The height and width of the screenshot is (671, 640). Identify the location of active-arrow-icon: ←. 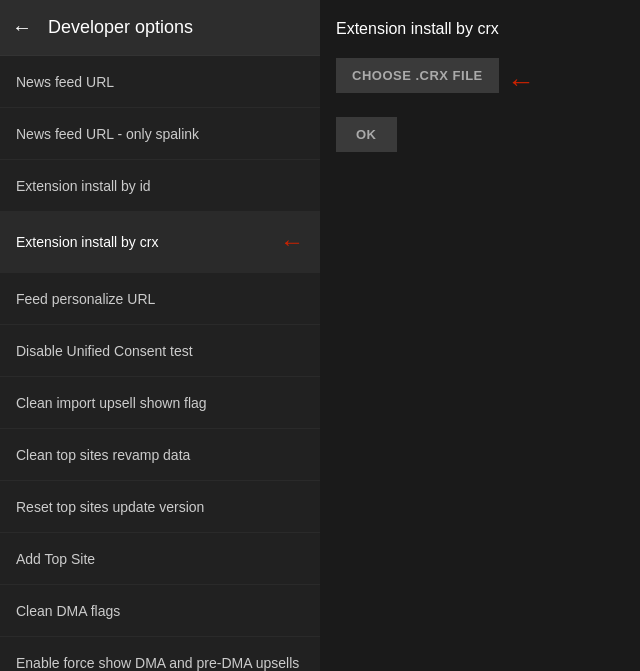
(292, 242).